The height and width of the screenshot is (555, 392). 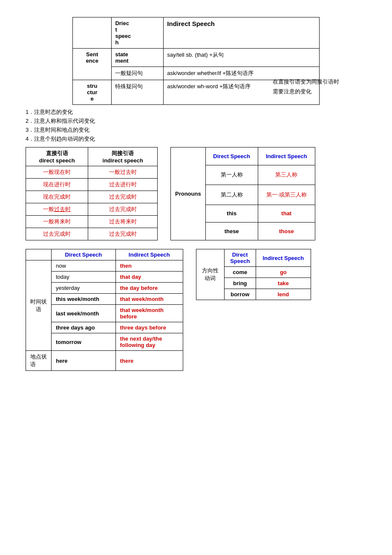 What do you see at coordinates (149, 288) in the screenshot?
I see `time-day-before: the day before` at bounding box center [149, 288].